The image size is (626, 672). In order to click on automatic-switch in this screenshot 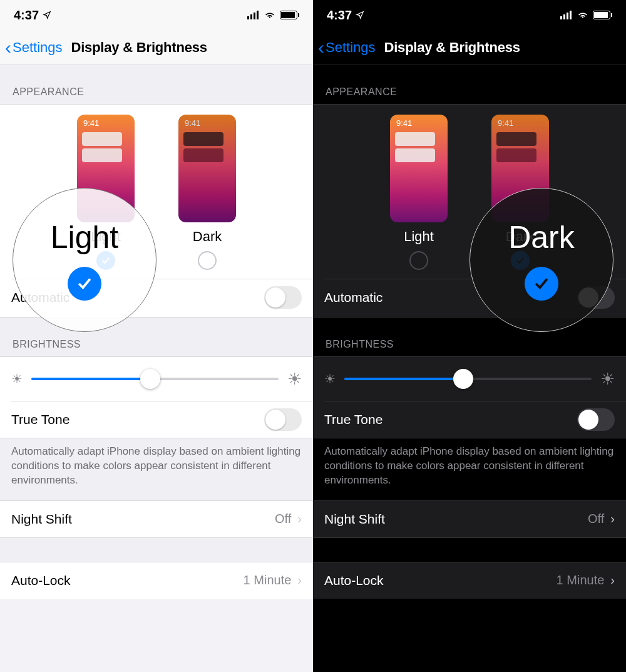, I will do `click(283, 297)`.